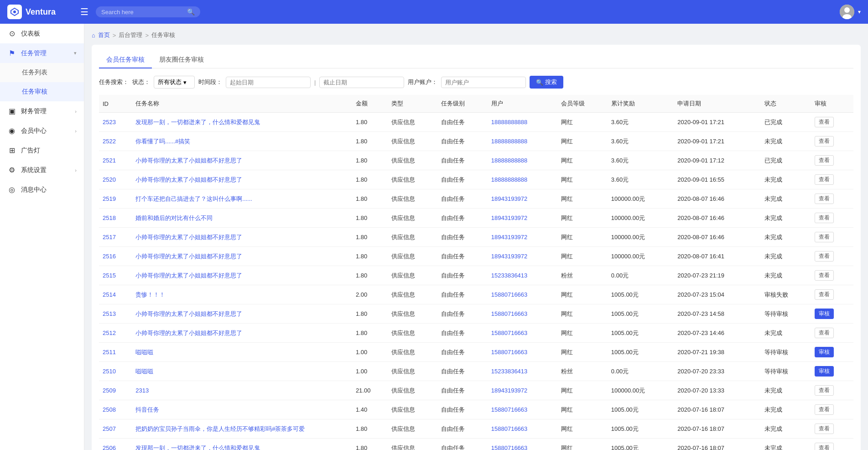 Image resolution: width=868 pixels, height=450 pixels. What do you see at coordinates (546, 82) in the screenshot?
I see `search-button: 🔍 搜索` at bounding box center [546, 82].